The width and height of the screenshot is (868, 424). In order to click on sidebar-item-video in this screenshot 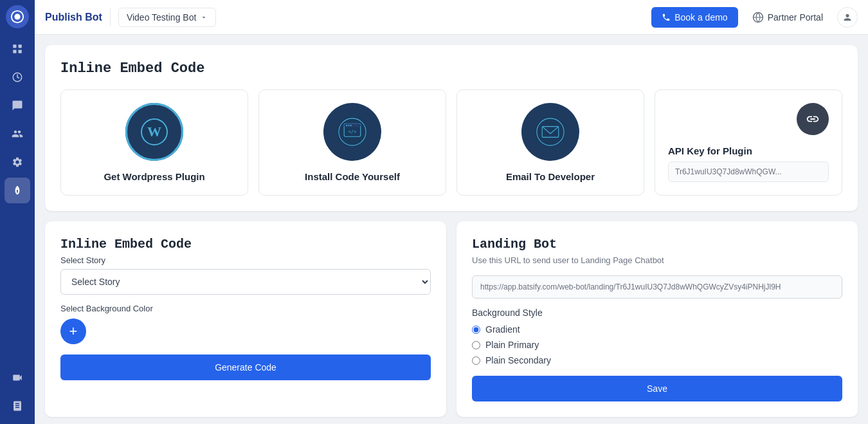, I will do `click(17, 378)`.